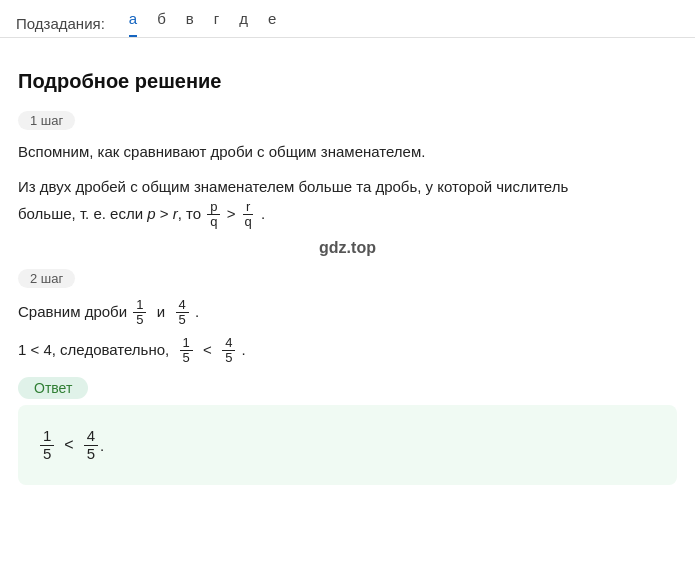 The image size is (695, 587). I want to click on step-1-intro: Вспомним, как сравнивают дроби с общим з…, so click(348, 152).